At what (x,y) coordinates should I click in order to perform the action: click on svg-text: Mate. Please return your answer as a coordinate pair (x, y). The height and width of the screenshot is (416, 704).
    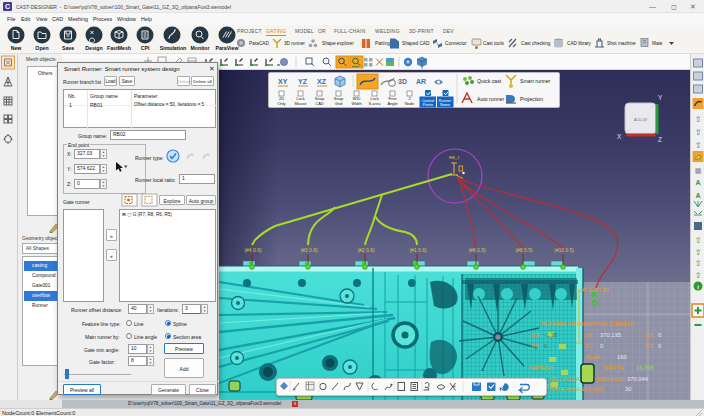
    Looking at the image, I should click on (658, 44).